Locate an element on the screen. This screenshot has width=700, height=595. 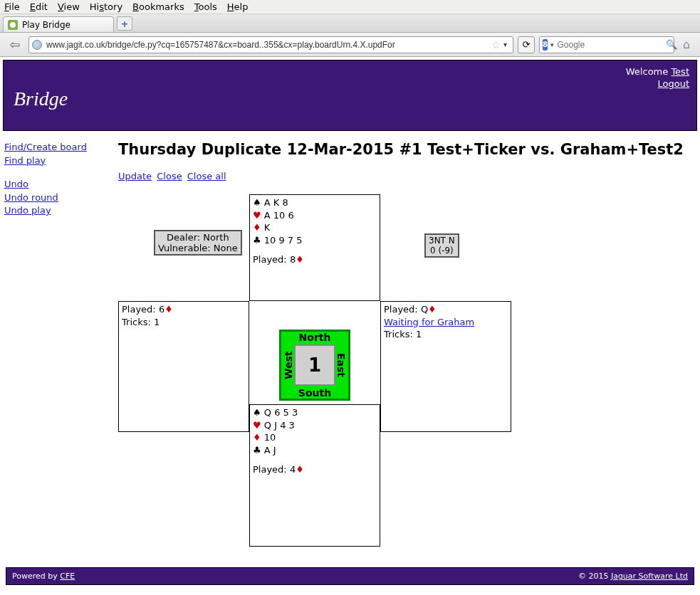
powered-text: Powered by is located at coordinates (36, 576).